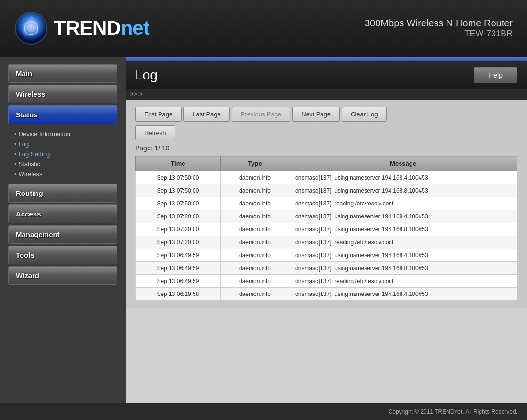 The width and height of the screenshot is (527, 420). Describe the element at coordinates (63, 115) in the screenshot. I see `sidebar-item-status: Status` at that location.